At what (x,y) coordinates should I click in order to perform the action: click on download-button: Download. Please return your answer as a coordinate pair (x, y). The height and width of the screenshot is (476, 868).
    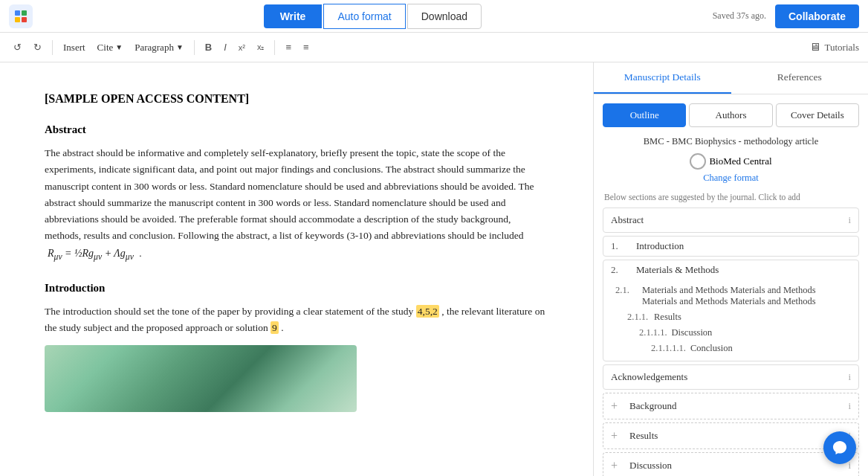
    Looking at the image, I should click on (444, 16).